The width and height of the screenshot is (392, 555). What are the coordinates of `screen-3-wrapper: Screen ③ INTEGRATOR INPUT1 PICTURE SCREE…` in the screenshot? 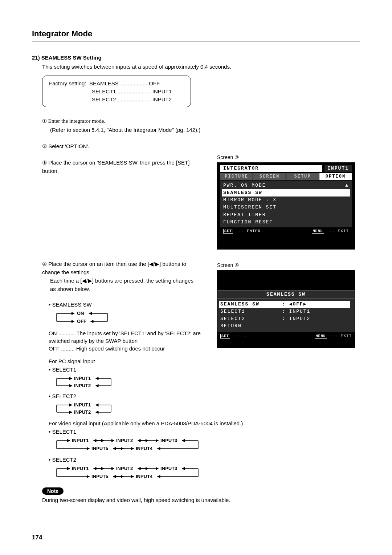 It's located at (288, 202).